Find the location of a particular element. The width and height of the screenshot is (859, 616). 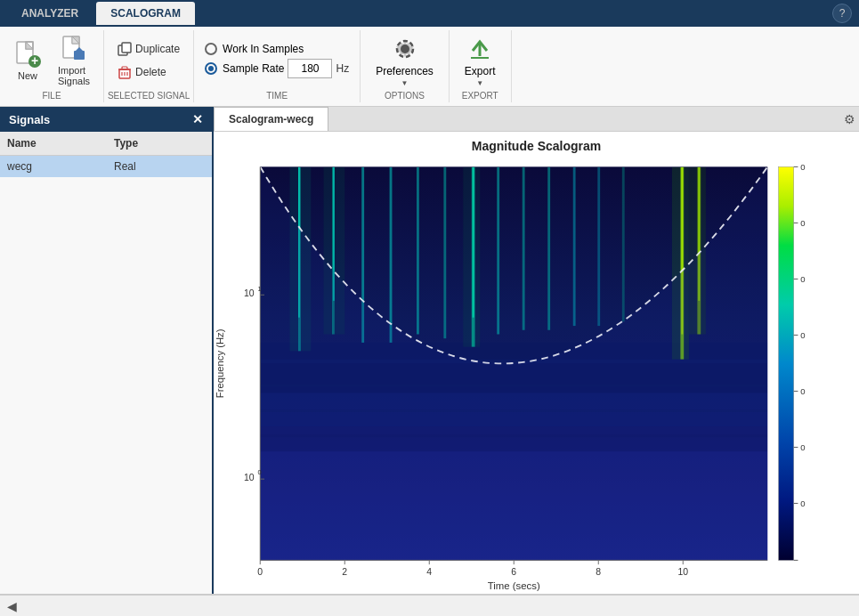

signals-type-header: Type is located at coordinates (159, 143).